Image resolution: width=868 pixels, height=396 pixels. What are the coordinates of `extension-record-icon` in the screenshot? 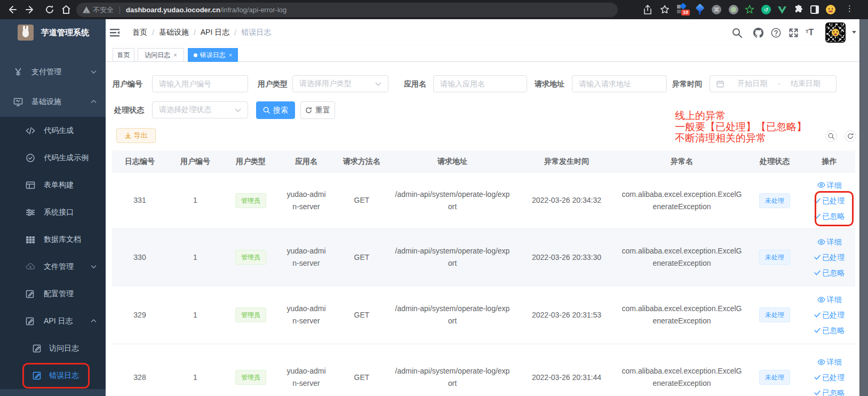 It's located at (734, 10).